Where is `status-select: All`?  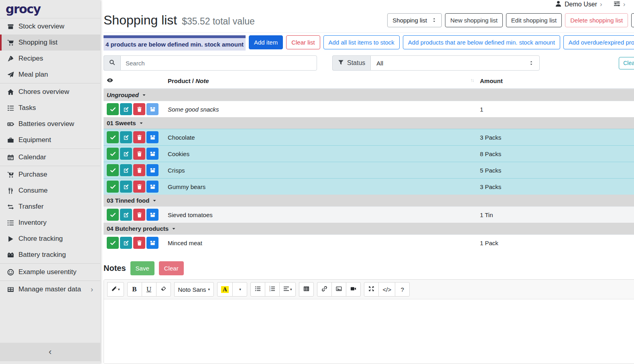 status-select: All is located at coordinates (455, 63).